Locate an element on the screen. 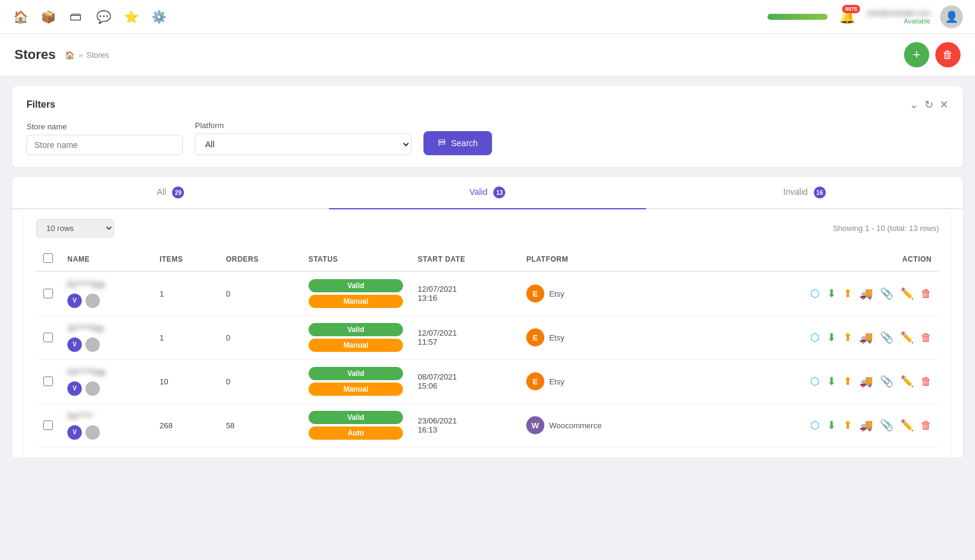  close-icon: ✕ is located at coordinates (944, 105).